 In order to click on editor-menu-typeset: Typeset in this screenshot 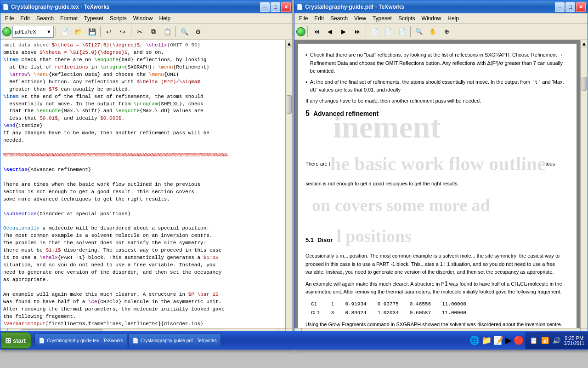, I will do `click(94, 18)`.